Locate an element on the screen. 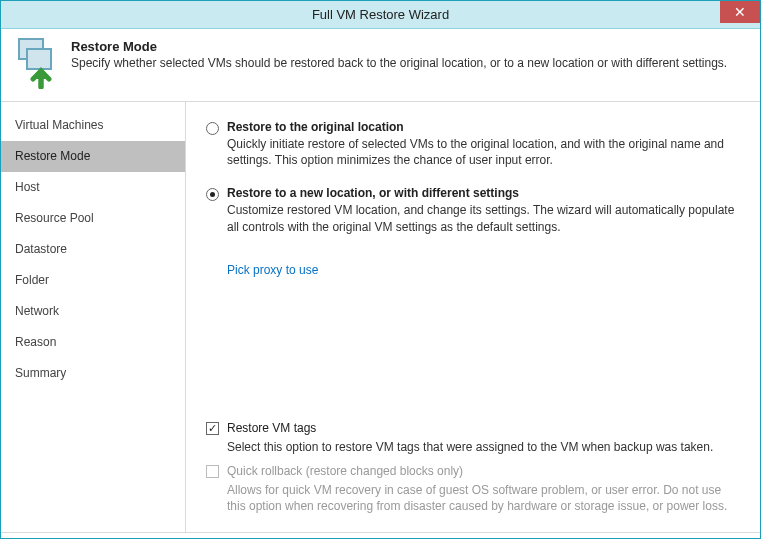 This screenshot has height=539, width=761. checkbox-restore-vm-tags-desc: Select this option to restore VM tags th… is located at coordinates (484, 447).